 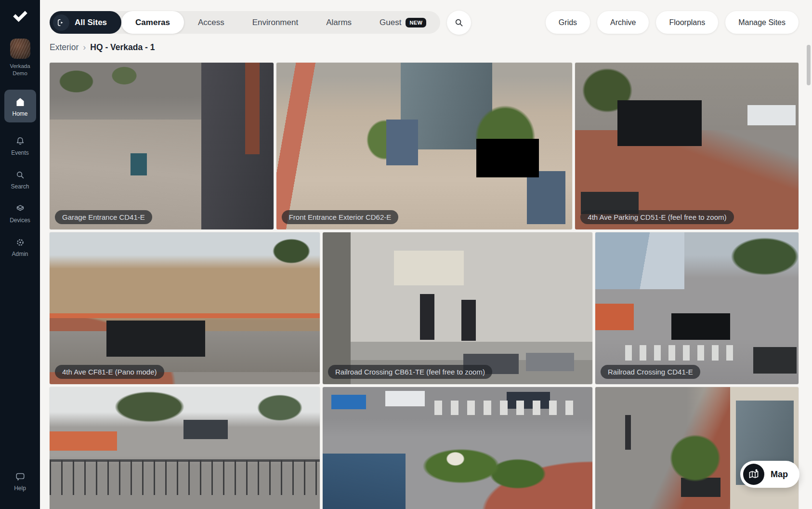 What do you see at coordinates (809, 65) in the screenshot?
I see `scrollbar-thumb` at bounding box center [809, 65].